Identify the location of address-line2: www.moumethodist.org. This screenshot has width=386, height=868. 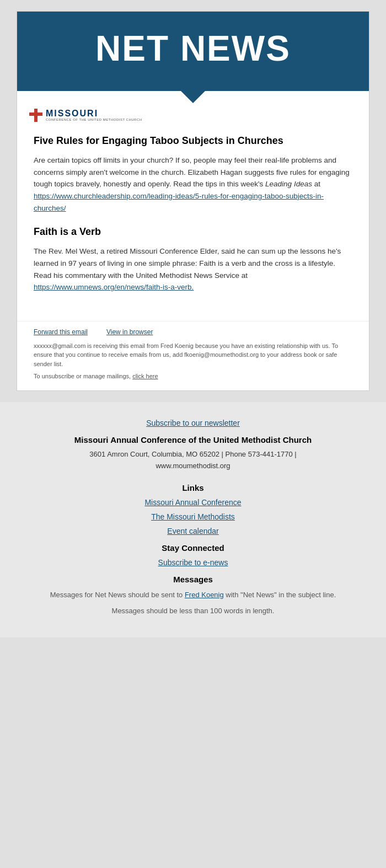
(193, 465).